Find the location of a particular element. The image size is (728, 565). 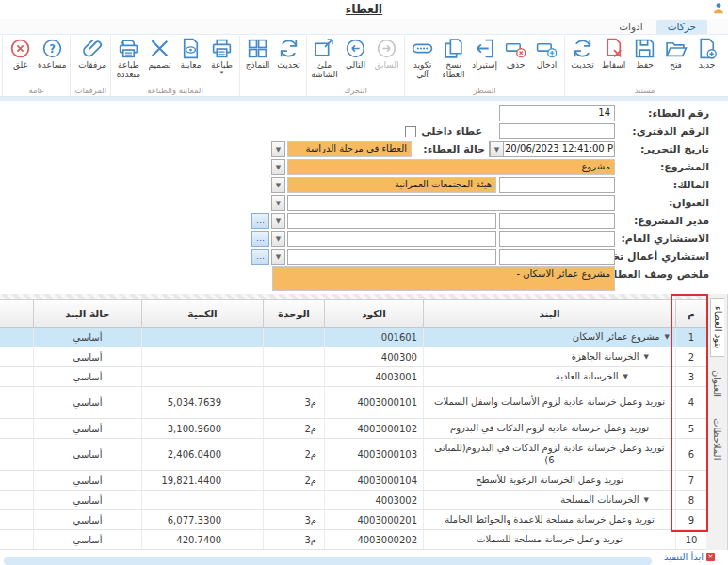

owner-field: هيئة المجتمعات العمرانية is located at coordinates (392, 185).